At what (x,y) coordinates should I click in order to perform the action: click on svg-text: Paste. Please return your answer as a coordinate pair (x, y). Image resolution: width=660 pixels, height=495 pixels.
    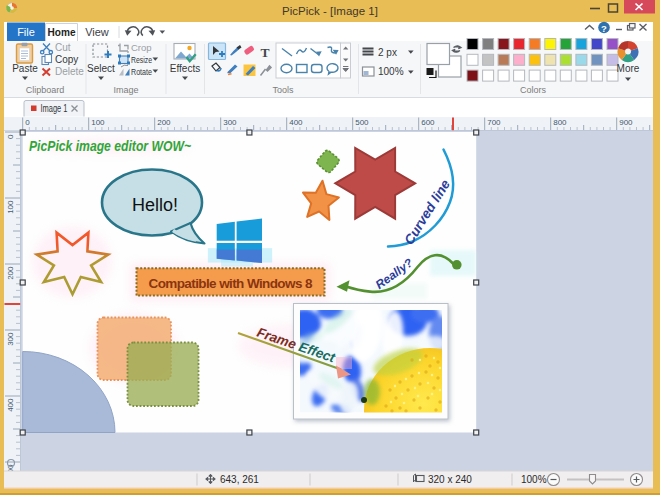
    Looking at the image, I should click on (25, 68).